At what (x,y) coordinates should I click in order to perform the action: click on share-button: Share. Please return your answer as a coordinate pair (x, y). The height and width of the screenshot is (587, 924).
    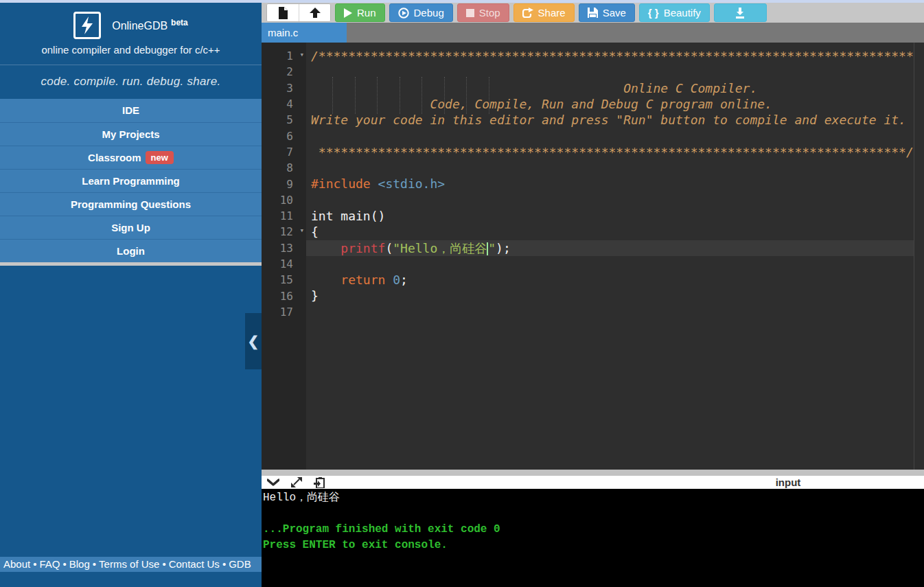
    Looking at the image, I should click on (544, 12).